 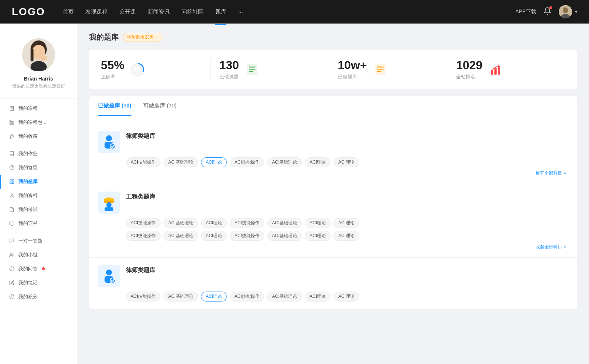 I want to click on tag-3-4: ACI基础理论, so click(x=285, y=296).